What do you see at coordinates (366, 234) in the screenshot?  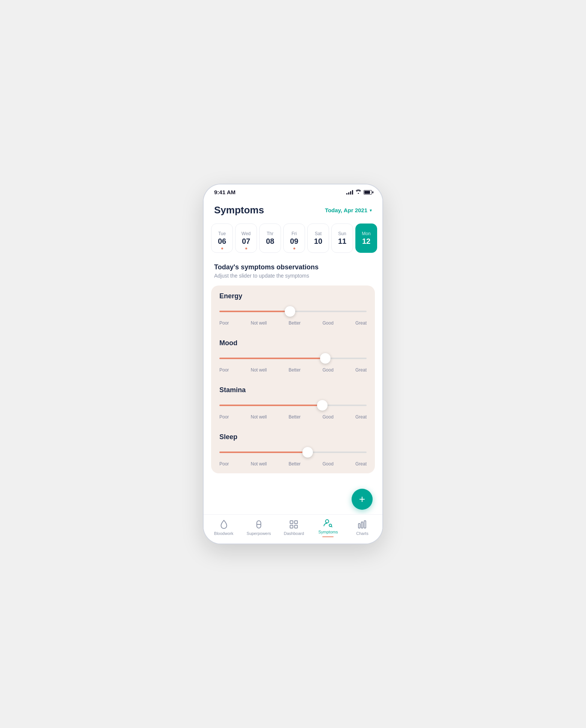 I see `day-name: Mon` at bounding box center [366, 234].